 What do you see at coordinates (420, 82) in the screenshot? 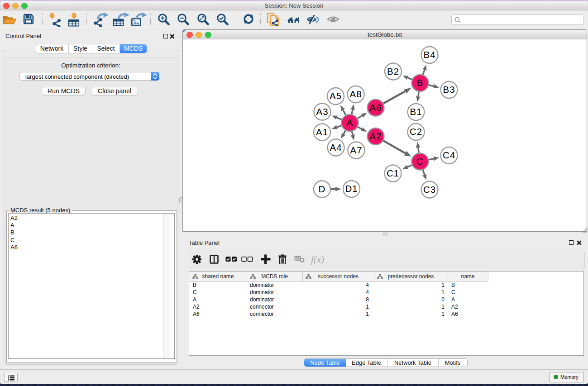
I see `svg-text: B` at bounding box center [420, 82].